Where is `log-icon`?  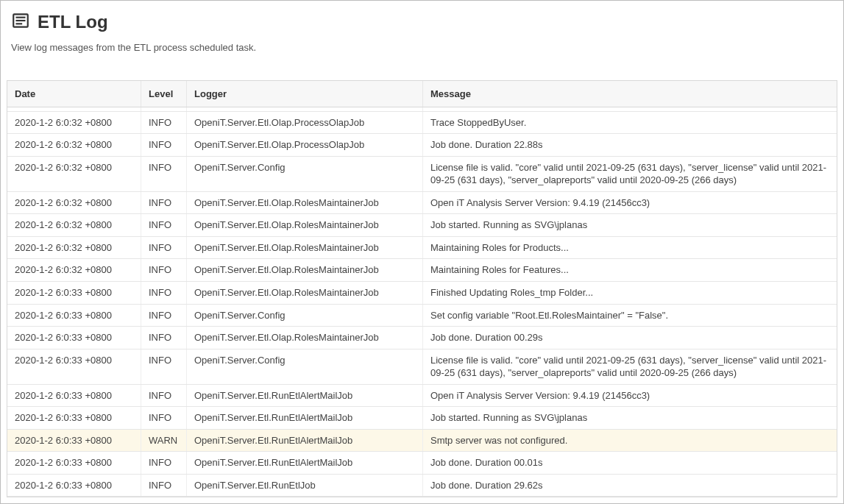
log-icon is located at coordinates (21, 22).